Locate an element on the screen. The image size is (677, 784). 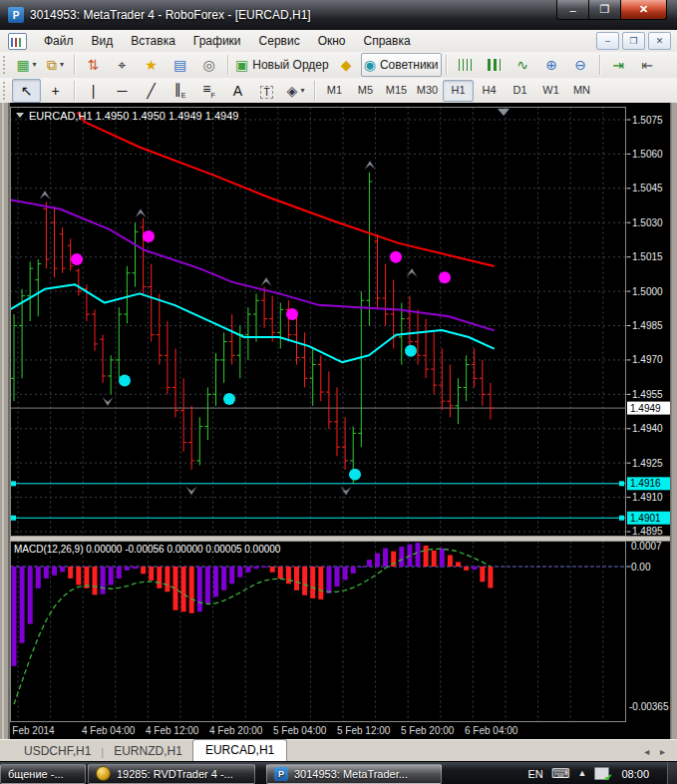
vertical-line-button: | is located at coordinates (94, 91).